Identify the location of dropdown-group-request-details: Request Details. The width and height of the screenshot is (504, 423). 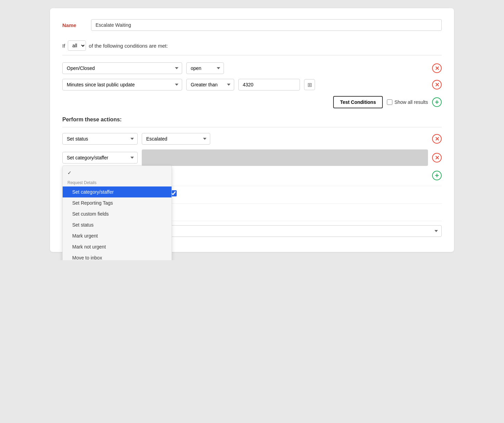
(117, 182).